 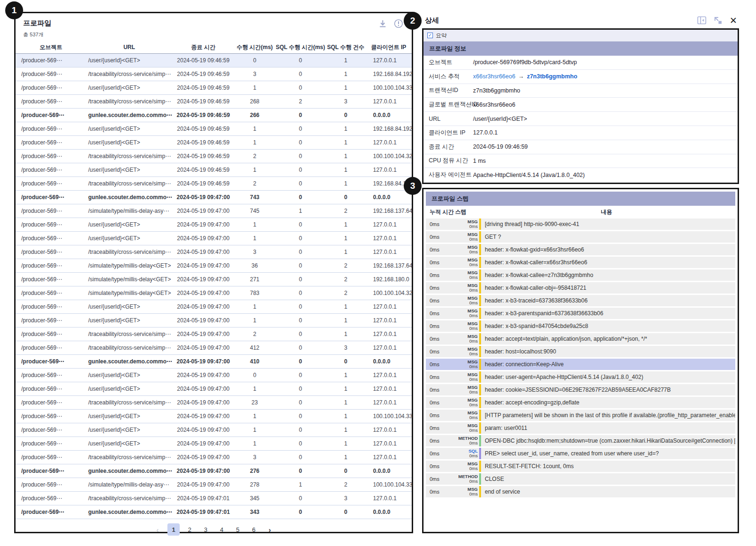 What do you see at coordinates (129, 498) in the screenshot?
I see `cell-url: /traceability/cross-service/simp⋯` at bounding box center [129, 498].